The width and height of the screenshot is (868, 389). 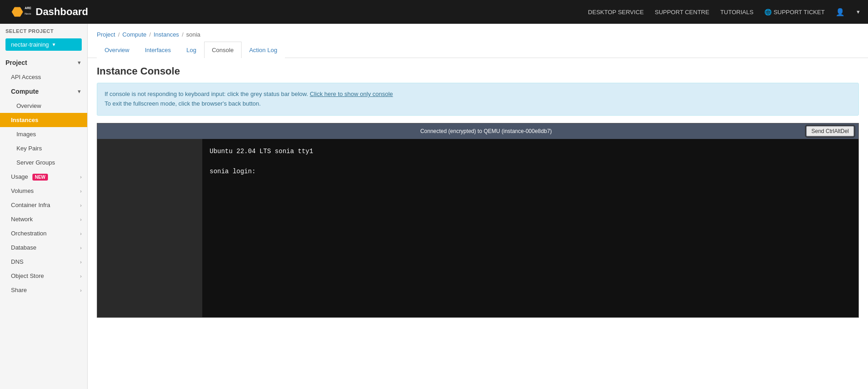 I want to click on sidebar-item-key-pairs: Key Pairs, so click(x=44, y=148).